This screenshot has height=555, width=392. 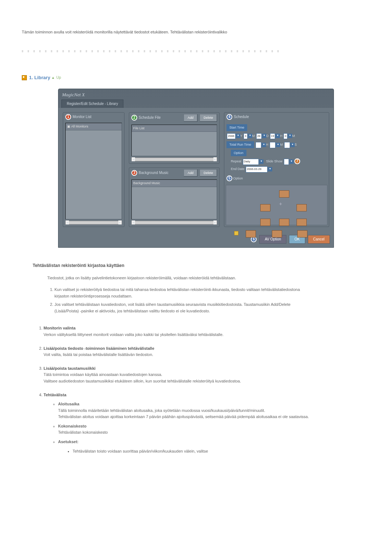 What do you see at coordinates (196, 94) in the screenshot?
I see `window-title: MagicNet X` at bounding box center [196, 94].